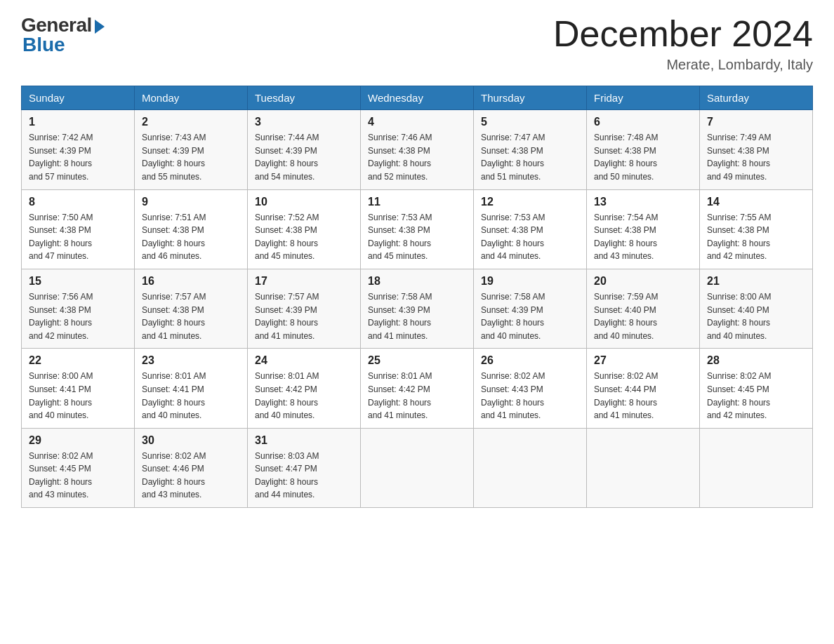 The width and height of the screenshot is (834, 644). I want to click on week-row-2: 8Sunrise: 7:50 AMSunset: 4:38 PMDaylight…, so click(417, 229).